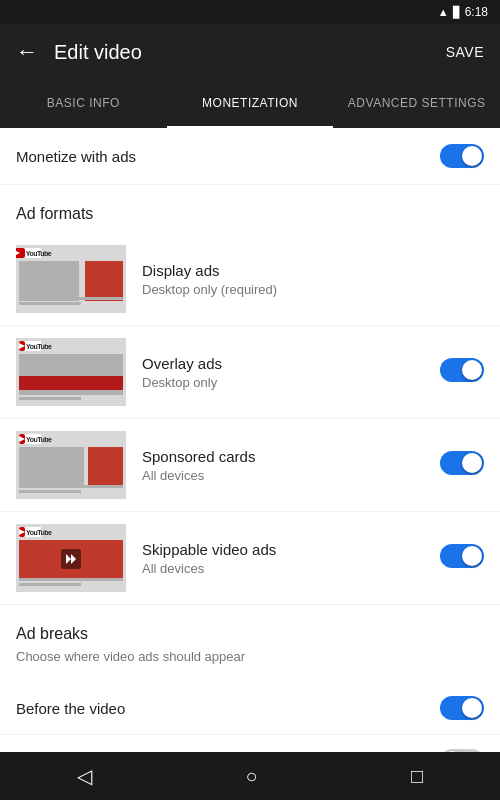 The image size is (500, 800). I want to click on skippable-toggle-track, so click(462, 556).